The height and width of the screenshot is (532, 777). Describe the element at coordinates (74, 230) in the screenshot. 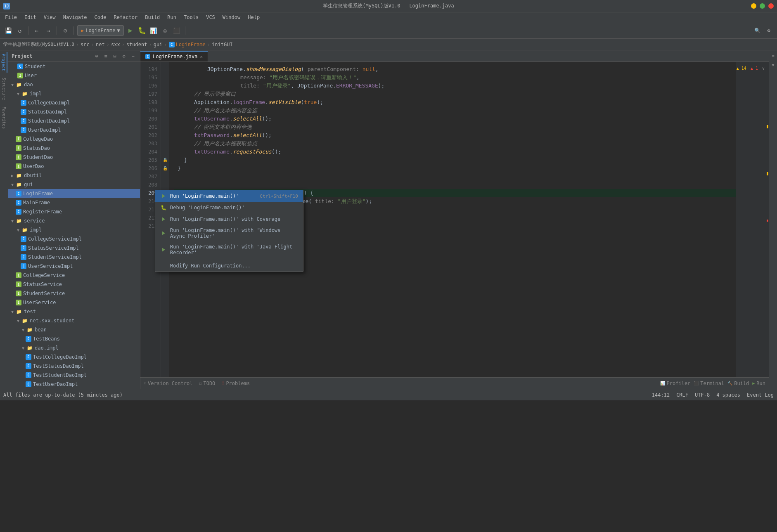

I see `tree-item-service-impl: ▼ 📁 impl` at that location.